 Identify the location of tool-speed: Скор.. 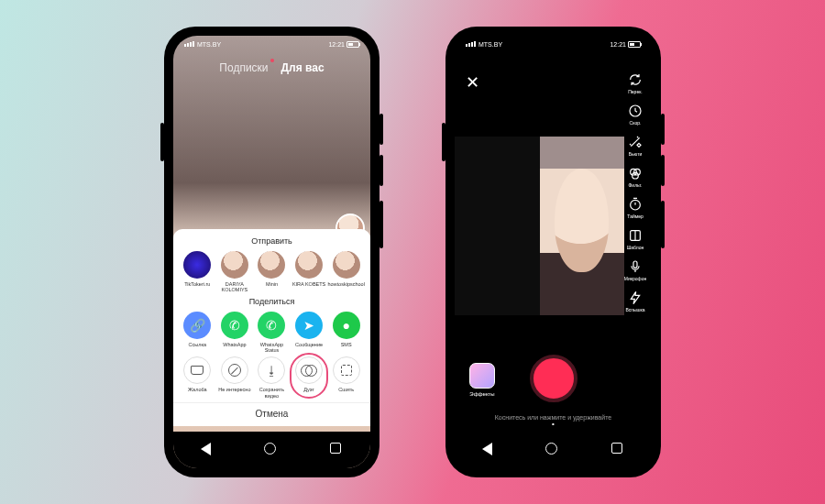
(635, 115).